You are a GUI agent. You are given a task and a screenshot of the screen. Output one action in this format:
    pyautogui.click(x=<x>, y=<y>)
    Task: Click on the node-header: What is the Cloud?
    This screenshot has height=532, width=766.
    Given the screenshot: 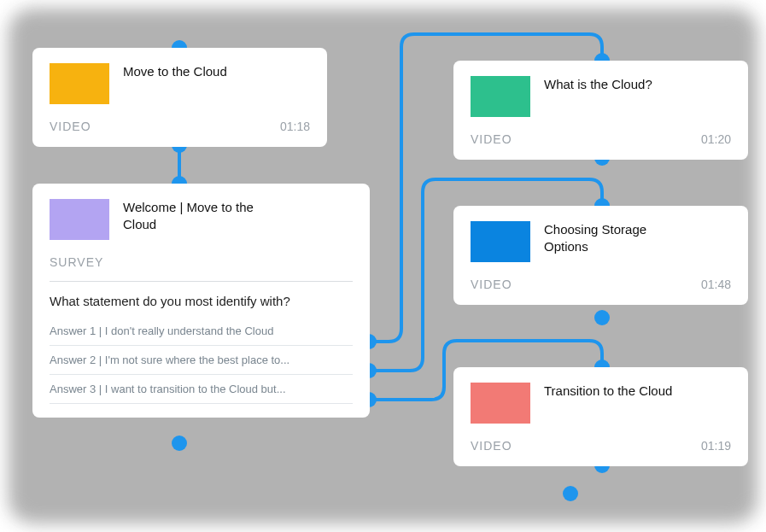 What is the action you would take?
    pyautogui.click(x=601, y=96)
    